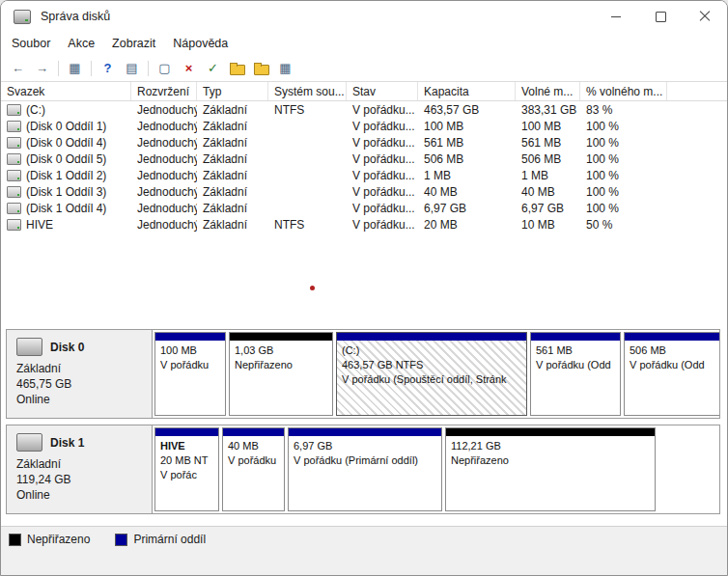 This screenshot has width=728, height=576. What do you see at coordinates (307, 158) in the screenshot?
I see `cell-system-sou` at bounding box center [307, 158].